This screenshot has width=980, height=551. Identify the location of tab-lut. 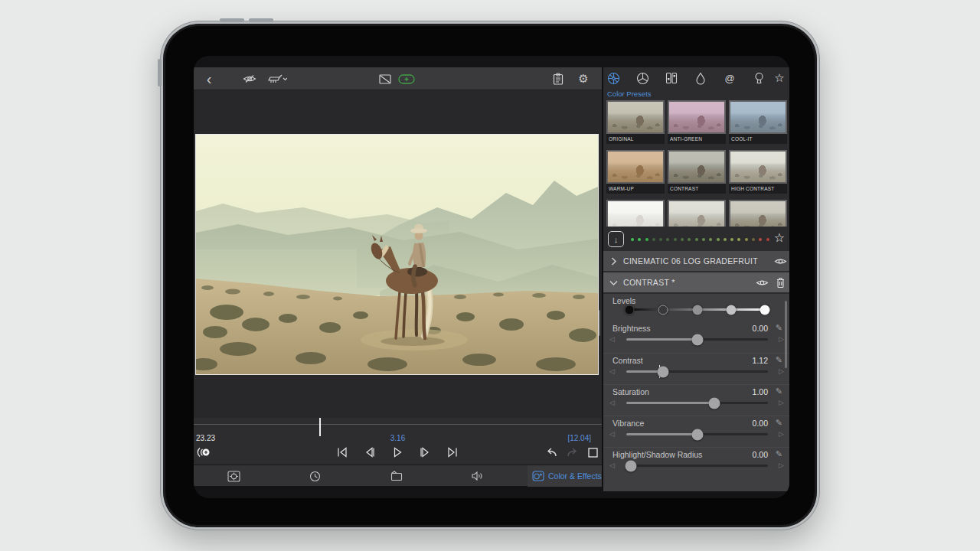
(642, 78).